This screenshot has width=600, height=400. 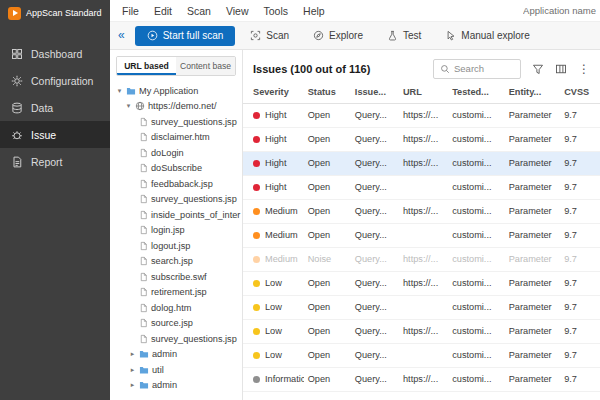 What do you see at coordinates (375, 92) in the screenshot?
I see `column-header: Issue...` at bounding box center [375, 92].